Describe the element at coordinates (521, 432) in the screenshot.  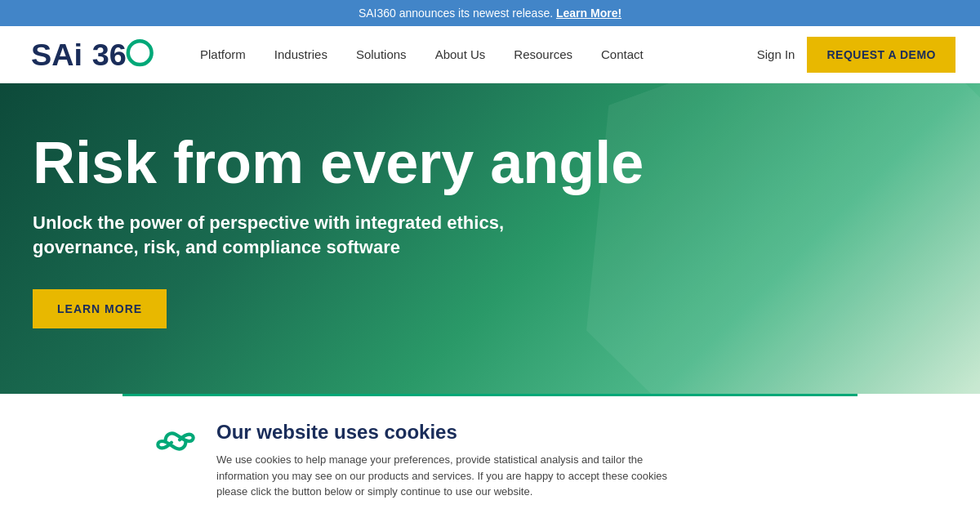
I see `cookie-title: Our website uses cookies` at that location.